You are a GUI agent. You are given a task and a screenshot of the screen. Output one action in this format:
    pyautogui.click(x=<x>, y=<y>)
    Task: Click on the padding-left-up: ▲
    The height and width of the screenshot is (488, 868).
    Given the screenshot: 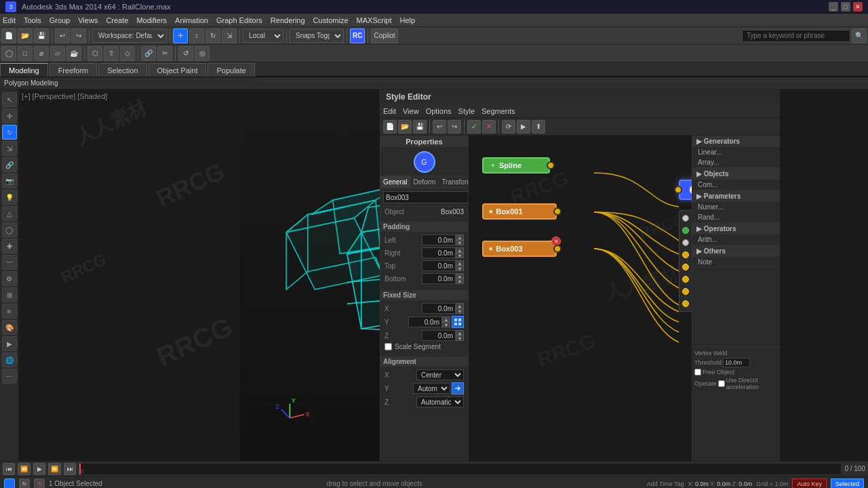 What is the action you would take?
    pyautogui.click(x=460, y=237)
    